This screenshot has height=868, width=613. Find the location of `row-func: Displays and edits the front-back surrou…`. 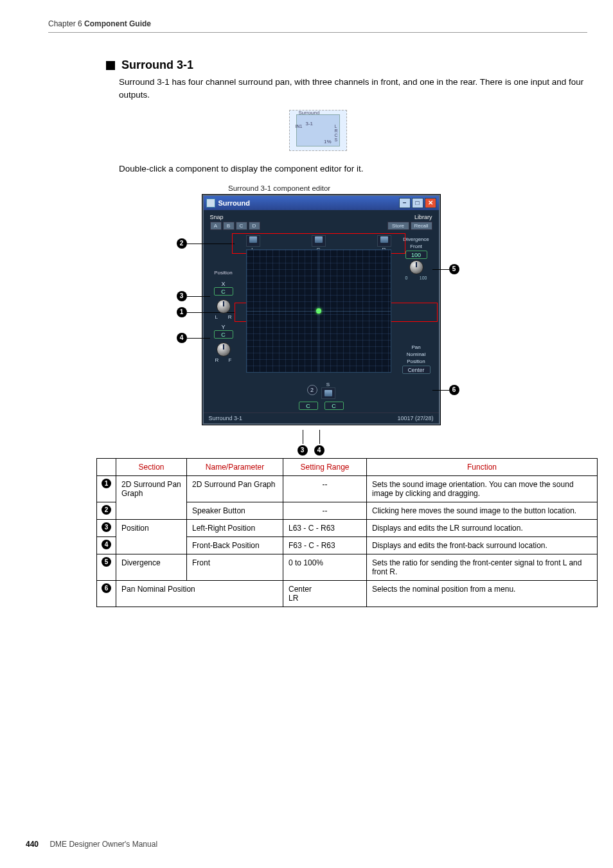

row-func: Displays and edits the front-back surrou… is located at coordinates (482, 545).